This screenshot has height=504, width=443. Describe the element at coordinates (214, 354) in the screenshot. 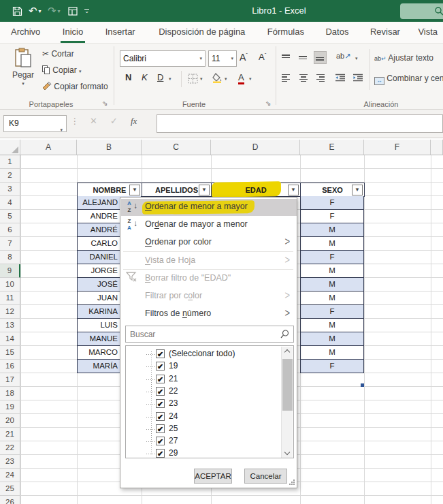

I see `filter-list-item: ✔(Seleccionar todo)` at that location.